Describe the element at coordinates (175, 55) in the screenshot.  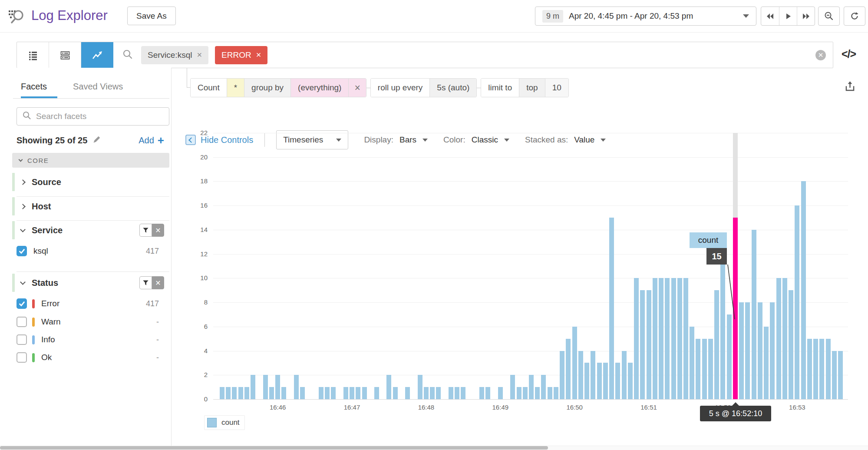
I see `filter-pill-service: Service:ksql ×` at that location.